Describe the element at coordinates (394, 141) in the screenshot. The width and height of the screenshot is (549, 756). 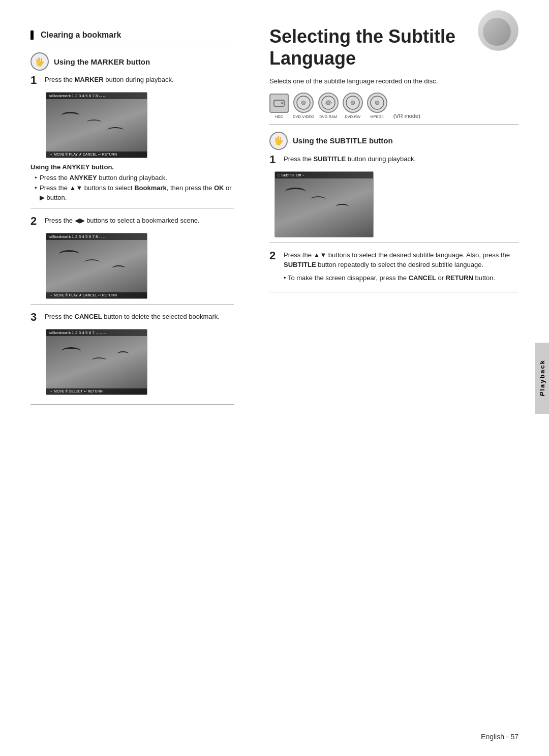
I see `subsection-subtitle-header: 🖐 Using the SUBTITLE button` at that location.